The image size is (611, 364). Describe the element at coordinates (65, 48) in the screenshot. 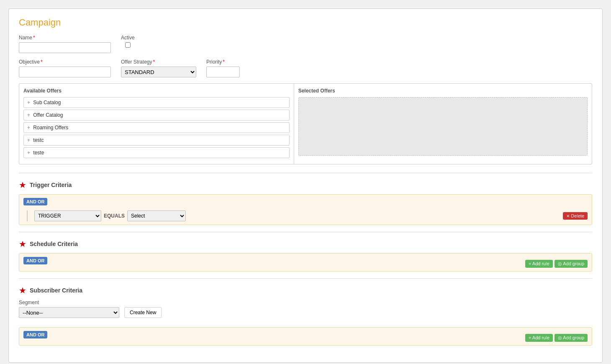

I see `name-input` at that location.